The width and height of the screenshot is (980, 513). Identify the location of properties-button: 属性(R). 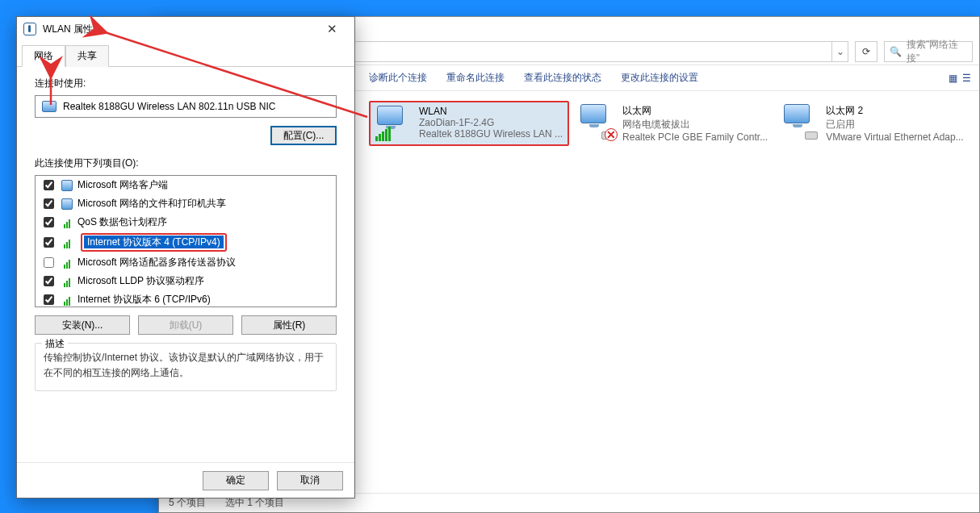
(289, 325).